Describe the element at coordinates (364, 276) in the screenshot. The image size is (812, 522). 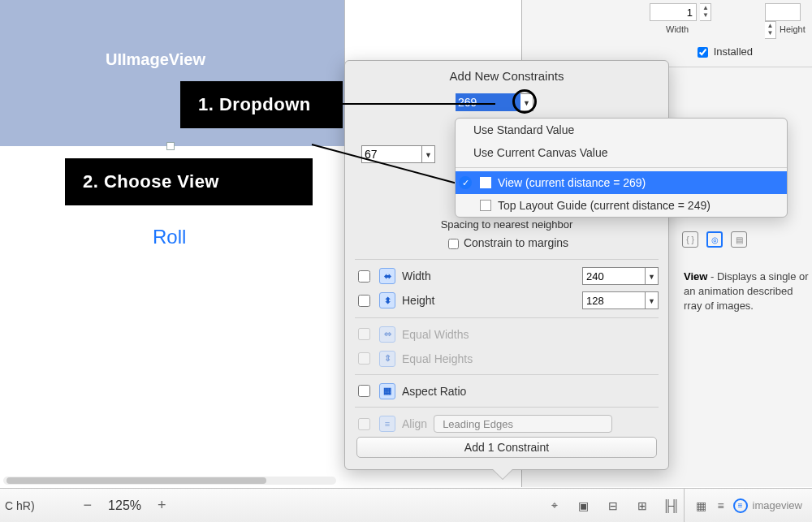
I see `width-checkbox` at that location.